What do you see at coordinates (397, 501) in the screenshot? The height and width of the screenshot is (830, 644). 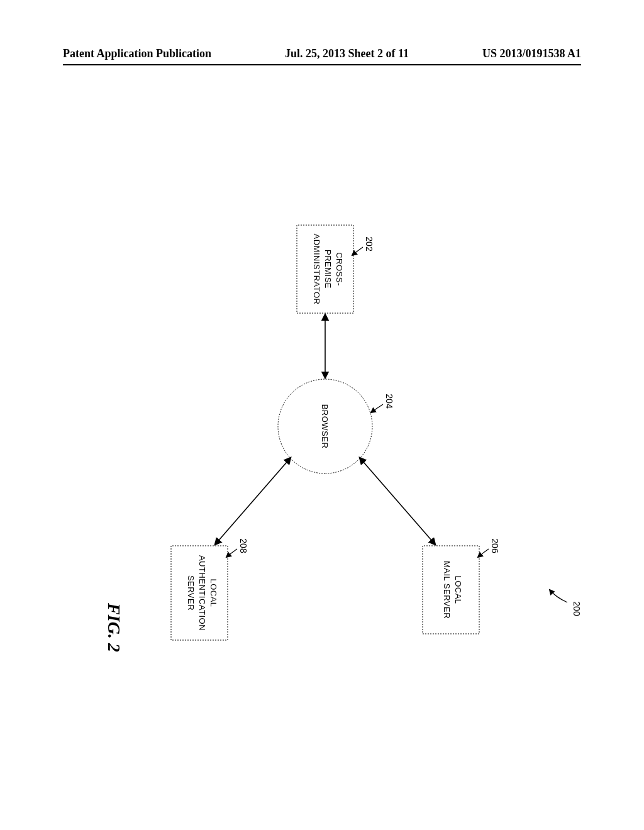 I see `connector-browser-mail` at bounding box center [397, 501].